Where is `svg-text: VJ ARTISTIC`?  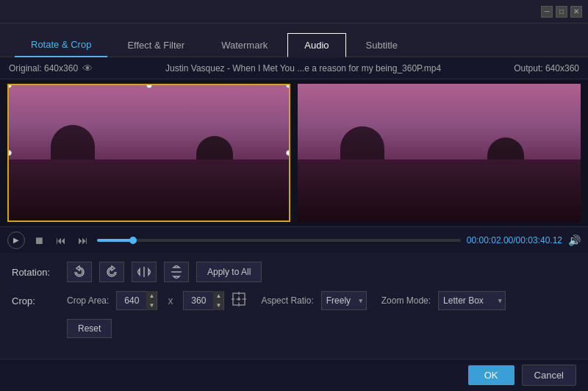 svg-text: VJ ARTISTIC is located at coordinates (440, 210).